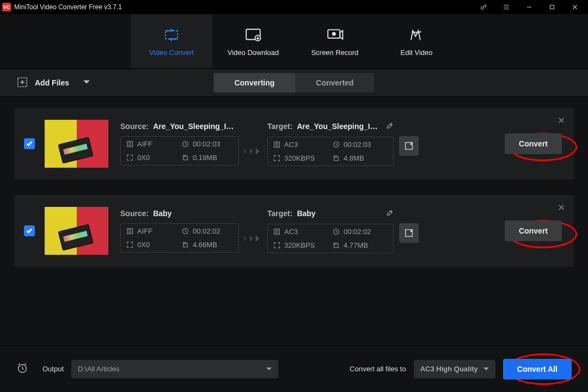 The width and height of the screenshot is (588, 392). I want to click on add-files-label: Add Files, so click(52, 83).